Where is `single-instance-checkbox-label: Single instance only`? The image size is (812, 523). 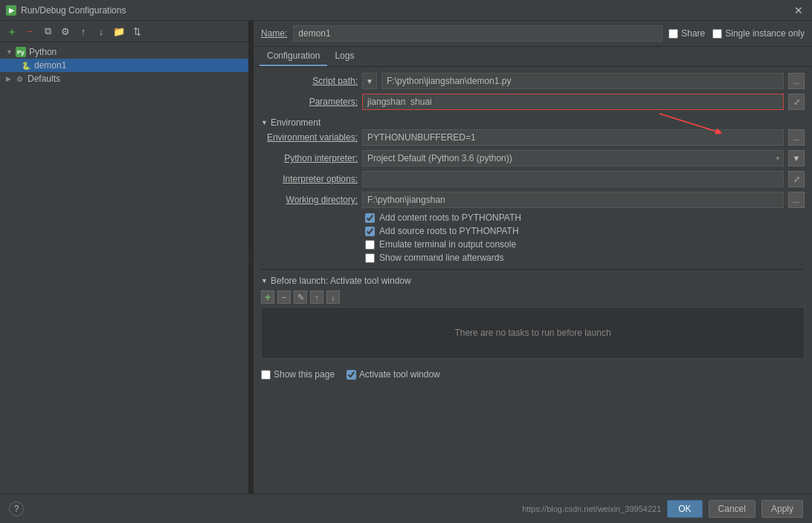 single-instance-checkbox-label: Single instance only is located at coordinates (758, 33).